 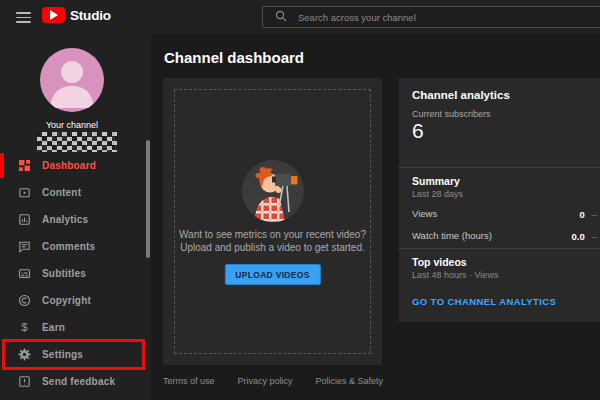 I want to click on terms-of-use-link: Terms of use, so click(x=189, y=381).